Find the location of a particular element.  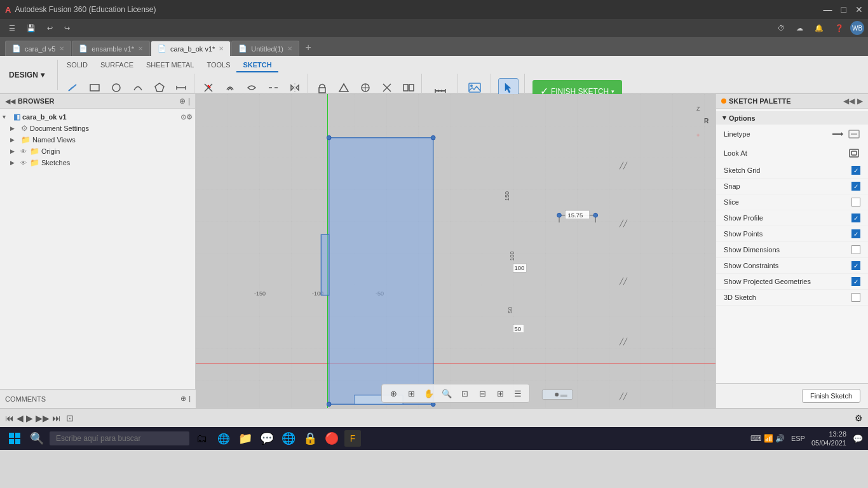

zoom-fit-icon: ⊡ is located at coordinates (465, 393).